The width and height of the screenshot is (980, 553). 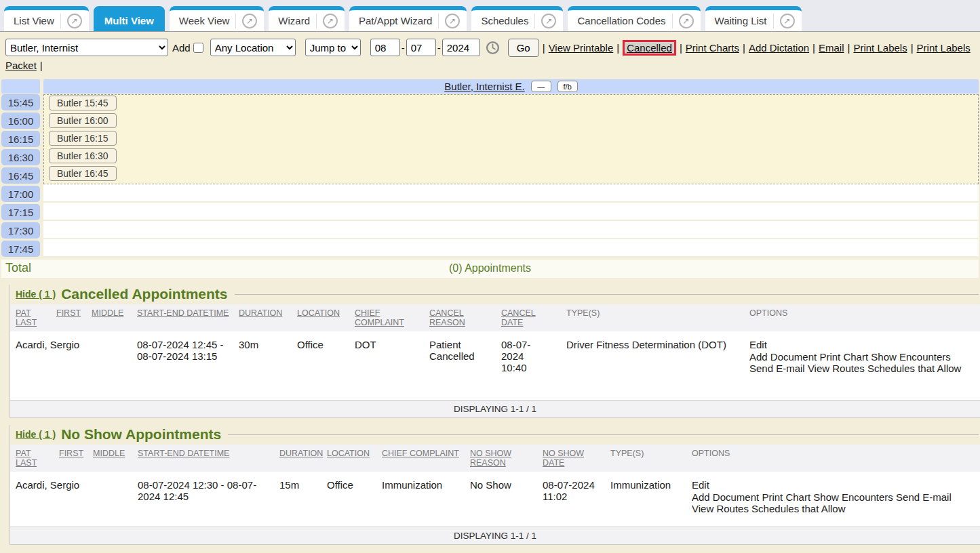 I want to click on tab-pat-appt-wizard: Pat/Appt Wizard ↗, so click(x=408, y=19).